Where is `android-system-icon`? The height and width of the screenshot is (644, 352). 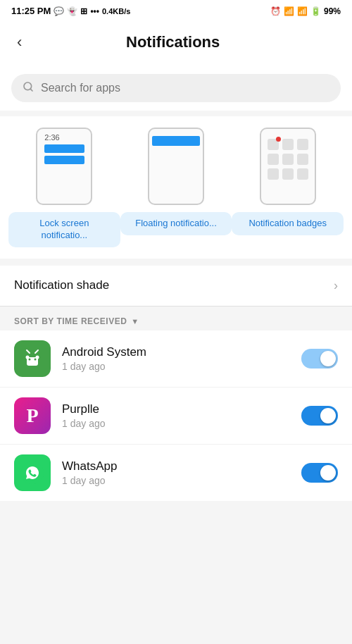
android-system-icon is located at coordinates (32, 359).